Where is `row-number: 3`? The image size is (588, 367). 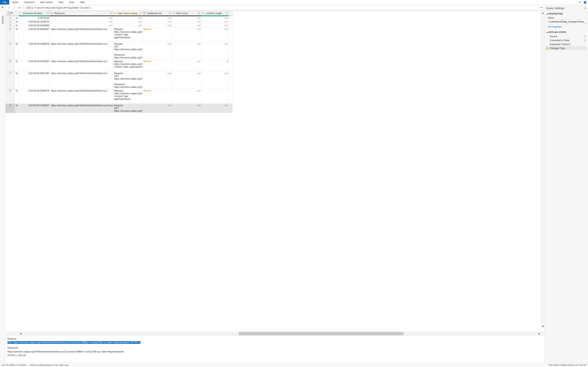
row-number: 3 is located at coordinates (10, 26).